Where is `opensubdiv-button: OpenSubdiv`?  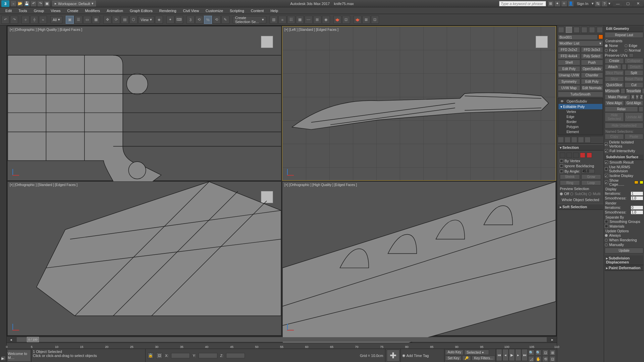 opensubdiv-button: OpenSubdiv is located at coordinates (592, 69).